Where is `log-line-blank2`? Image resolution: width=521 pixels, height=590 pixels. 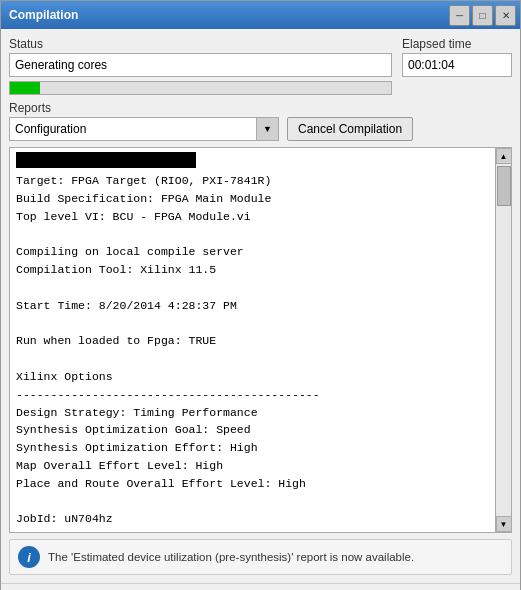 log-line-blank2 is located at coordinates (252, 288).